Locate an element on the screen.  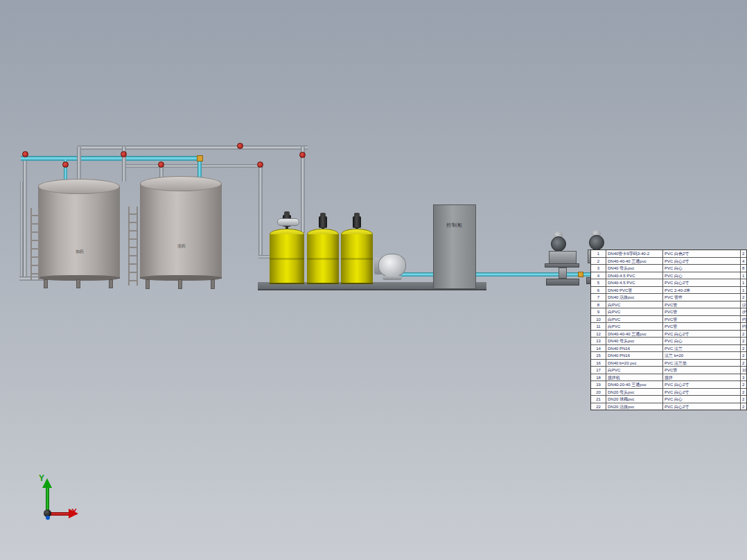
bom-row: 15DN40 PN16法兰 b=202 is located at coordinates (669, 356).